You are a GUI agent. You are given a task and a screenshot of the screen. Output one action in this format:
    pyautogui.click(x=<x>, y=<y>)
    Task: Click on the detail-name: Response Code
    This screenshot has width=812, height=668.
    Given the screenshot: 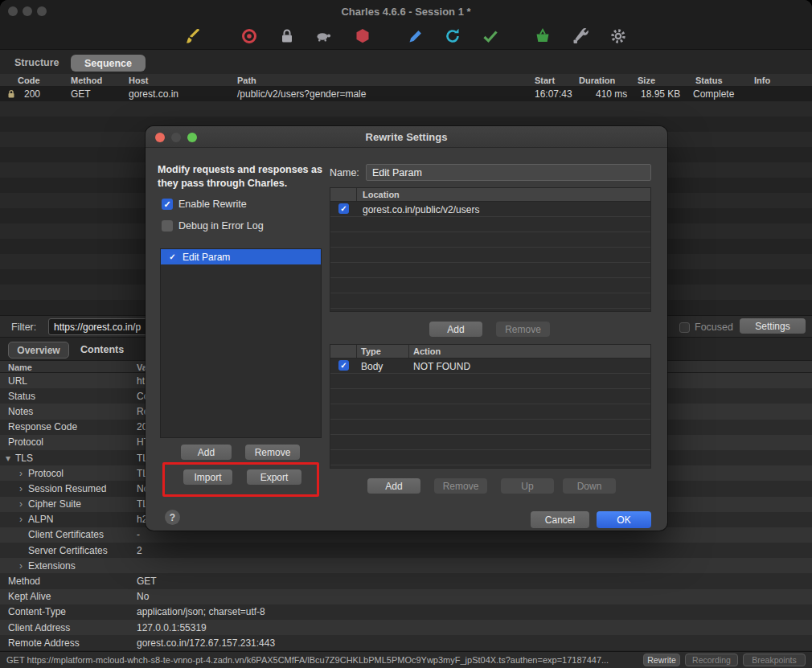 What is the action you would take?
    pyautogui.click(x=43, y=427)
    